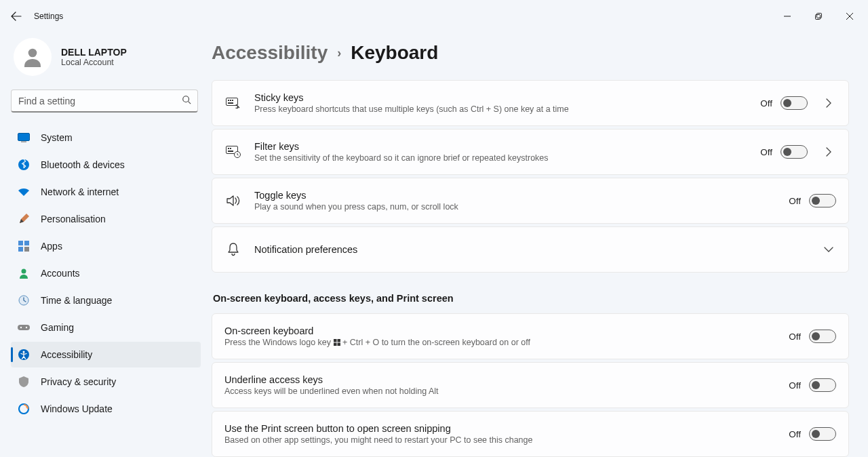 This screenshot has width=868, height=457. Describe the element at coordinates (106, 246) in the screenshot. I see `sidebar-item-apps: Apps` at that location.